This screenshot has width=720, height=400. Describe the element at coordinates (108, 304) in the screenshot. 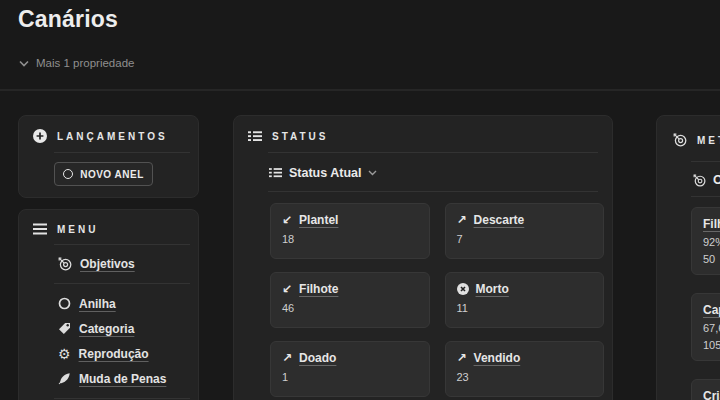

I see `menu-card: MENU Objetivos Anilha Categoria ⚙ Reprod…` at that location.